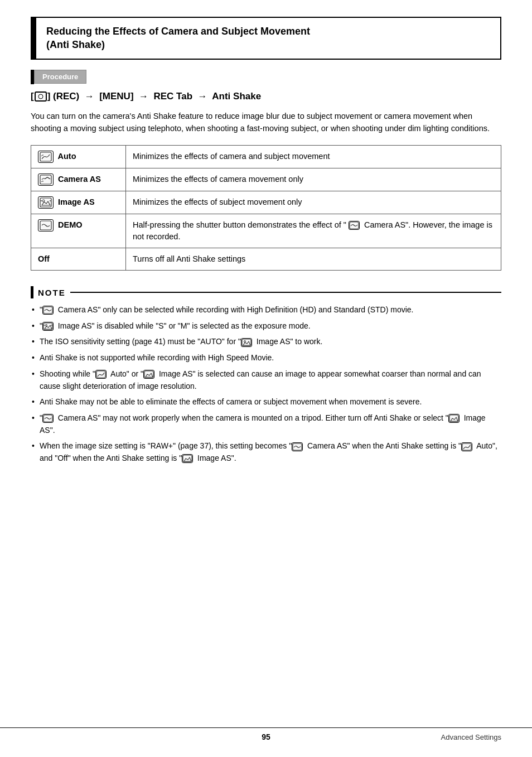 The width and height of the screenshot is (532, 757). What do you see at coordinates (266, 38) in the screenshot?
I see `page-header: Reducing the Effects of Camera and Subje…` at bounding box center [266, 38].